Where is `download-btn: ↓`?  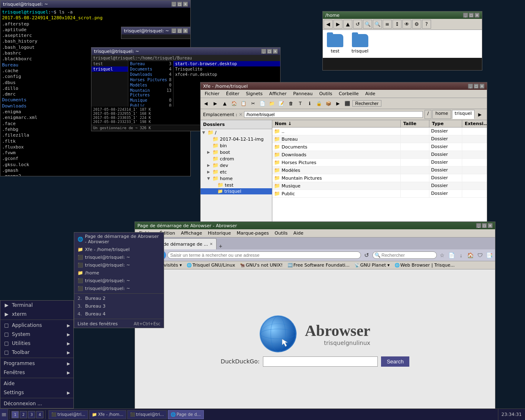 download-btn: ↓ is located at coordinates (461, 255).